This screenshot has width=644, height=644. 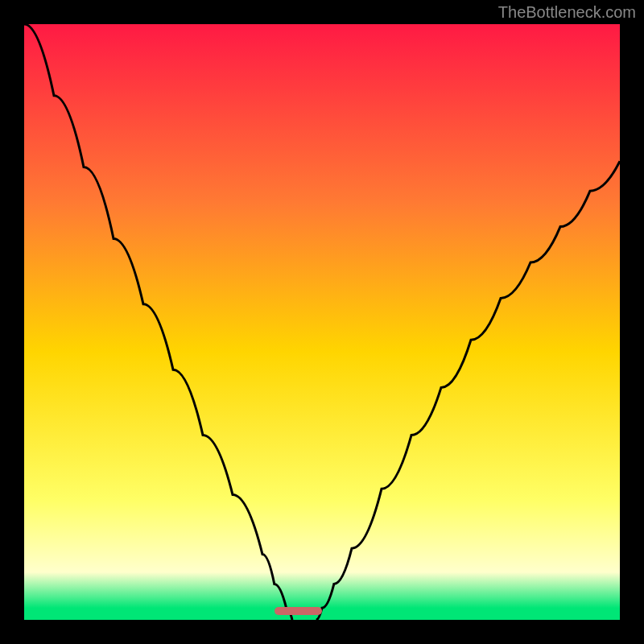 What do you see at coordinates (298, 611) in the screenshot?
I see `bottleneck-marker` at bounding box center [298, 611].